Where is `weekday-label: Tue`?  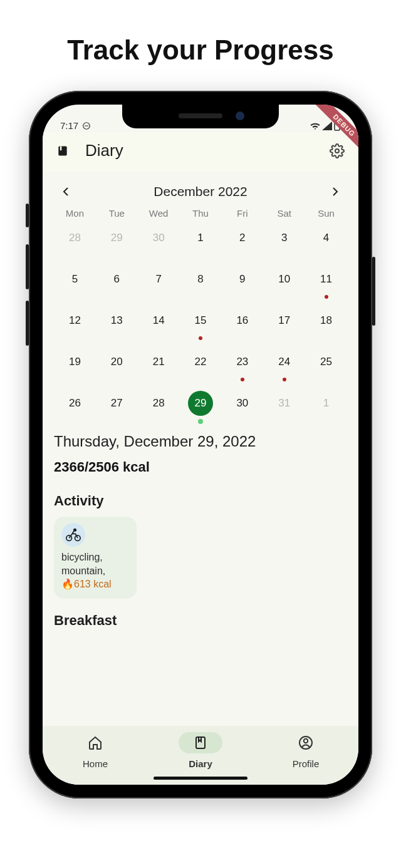 weekday-label: Tue is located at coordinates (117, 213).